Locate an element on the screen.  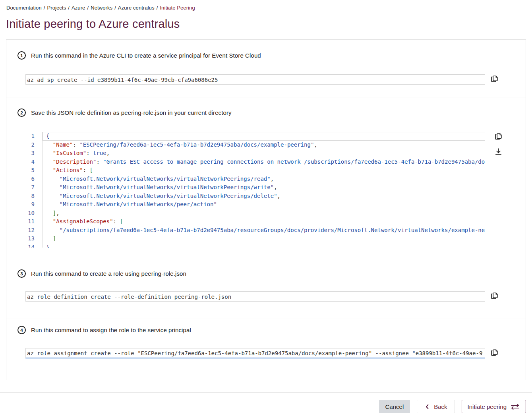
line-number: 14 is located at coordinates (34, 246).